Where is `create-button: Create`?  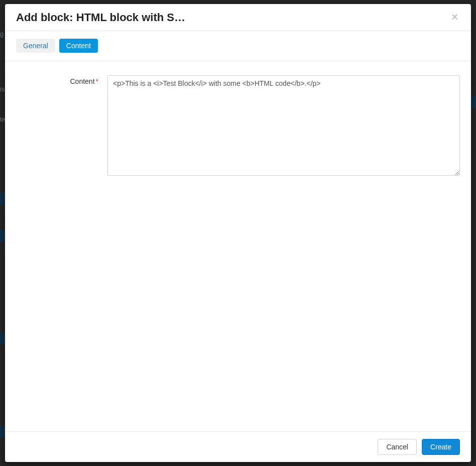
create-button: Create is located at coordinates (441, 447).